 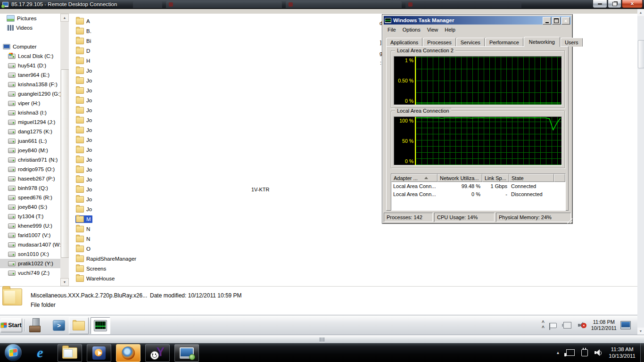 I want to click on adapter-row: Local Area Conn... 99.48 % 1 Gbps Connec…, so click(x=478, y=186).